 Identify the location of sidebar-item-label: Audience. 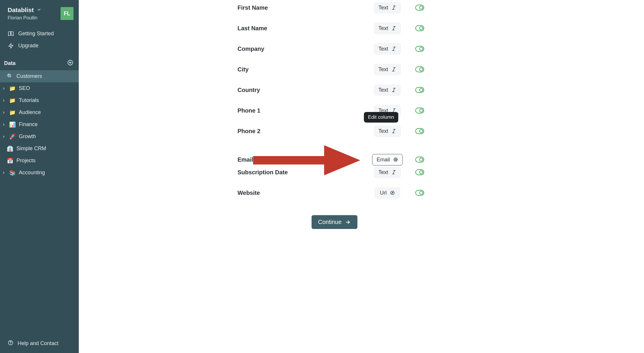
(30, 112).